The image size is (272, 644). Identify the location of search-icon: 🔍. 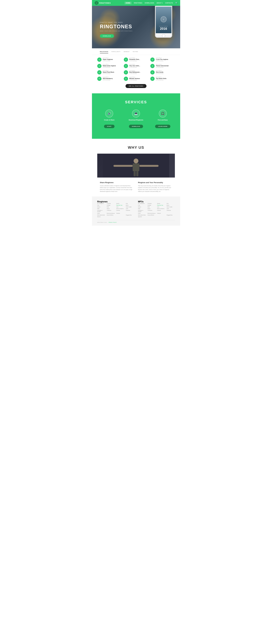
(176, 3).